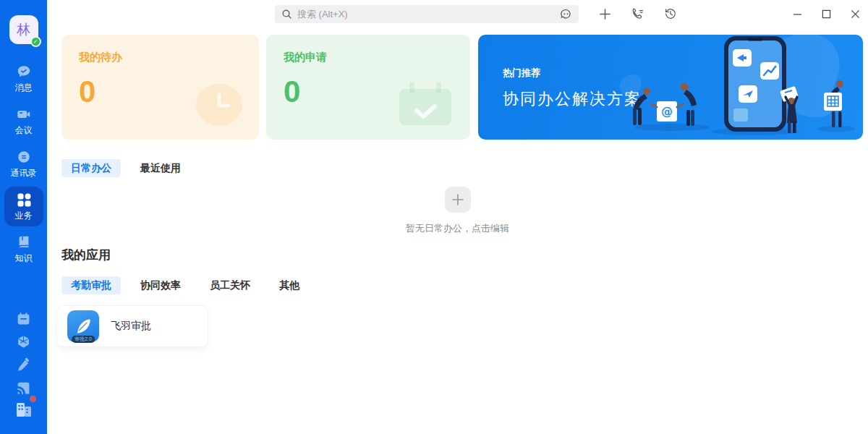 This screenshot has width=868, height=434. I want to click on daily-tabs: 日常办公 最近使用, so click(126, 168).